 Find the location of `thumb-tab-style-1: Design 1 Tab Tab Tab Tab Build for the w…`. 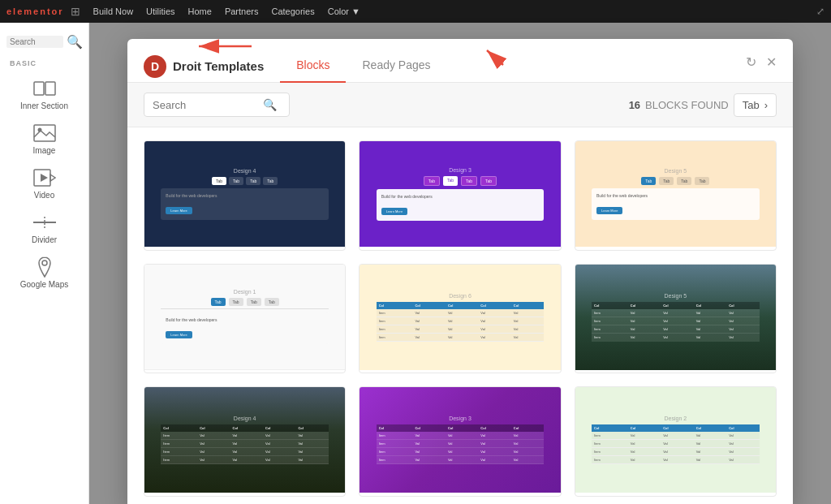

thumb-tab-style-1: Design 1 Tab Tab Tab Tab Build for the w… is located at coordinates (245, 317).